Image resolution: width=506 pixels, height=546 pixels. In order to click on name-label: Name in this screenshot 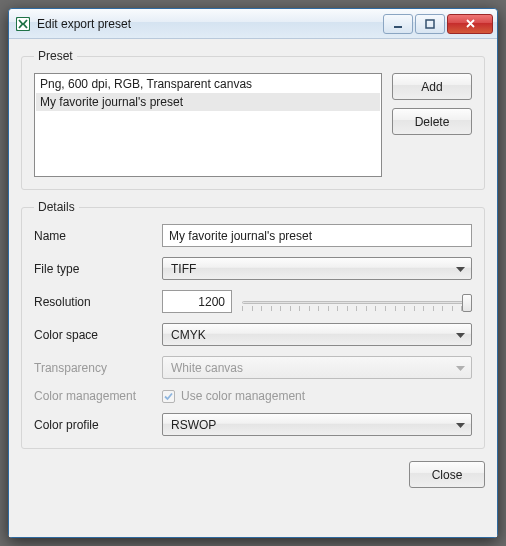, I will do `click(94, 236)`.